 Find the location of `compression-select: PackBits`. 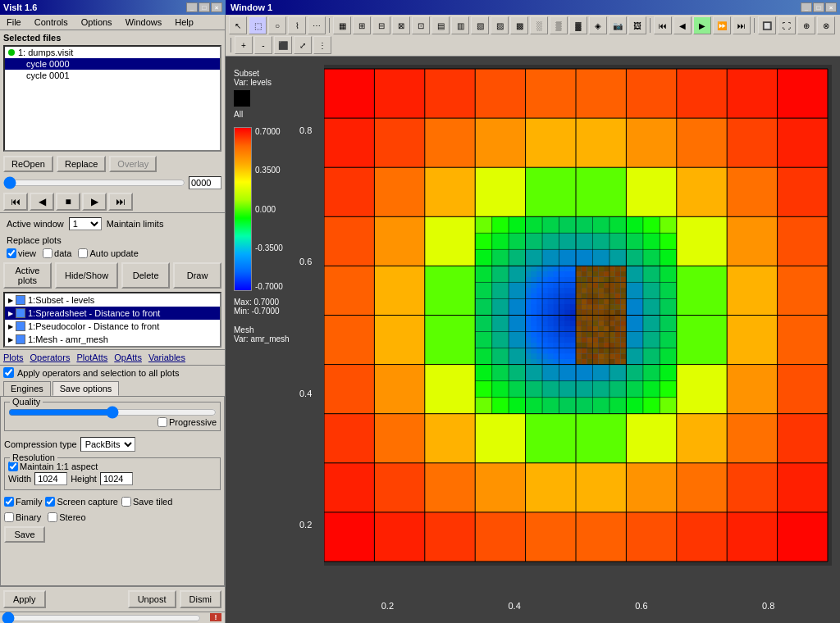

compression-select: PackBits is located at coordinates (108, 444).